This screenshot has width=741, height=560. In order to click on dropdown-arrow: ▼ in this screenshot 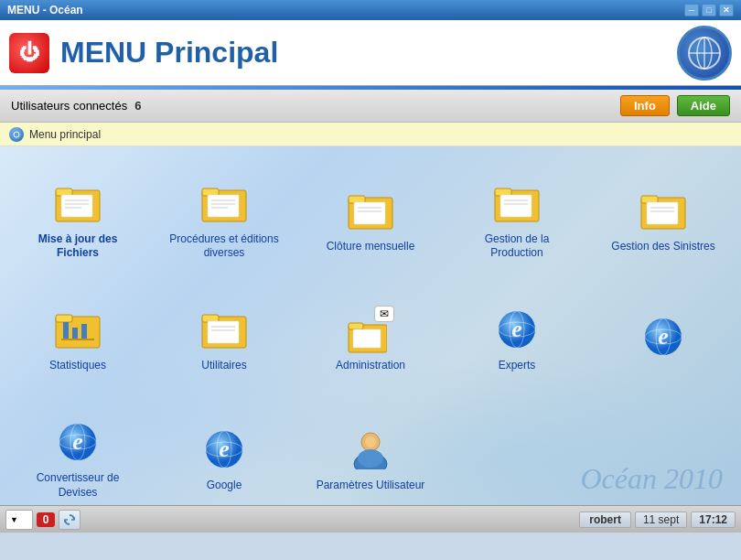, I will do `click(15, 520)`.